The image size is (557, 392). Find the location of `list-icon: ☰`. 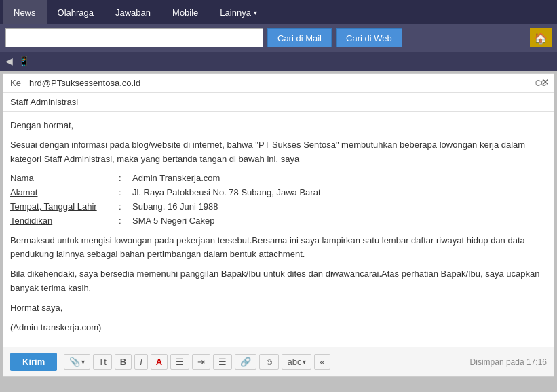

list-icon: ☰ is located at coordinates (180, 362).